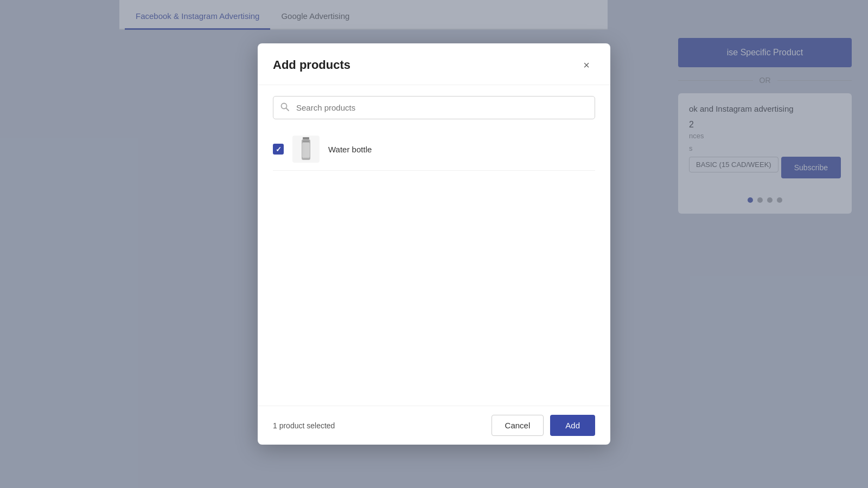 The height and width of the screenshot is (488, 868). Describe the element at coordinates (278, 149) in the screenshot. I see `product-checkbox-water-bottle` at that location.